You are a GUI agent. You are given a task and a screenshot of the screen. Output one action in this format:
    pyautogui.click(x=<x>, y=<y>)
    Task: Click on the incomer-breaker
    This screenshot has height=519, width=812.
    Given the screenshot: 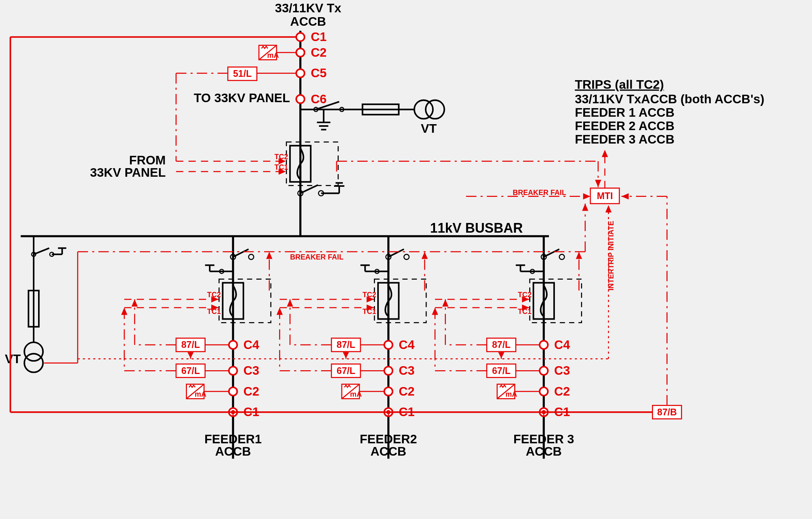 What is the action you would take?
    pyautogui.click(x=315, y=169)
    